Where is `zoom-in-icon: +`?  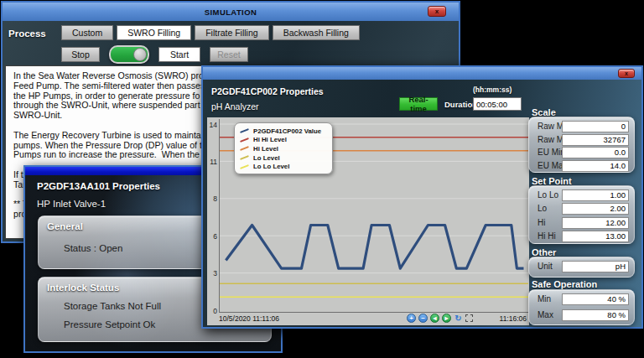 zoom-in-icon: + is located at coordinates (411, 319).